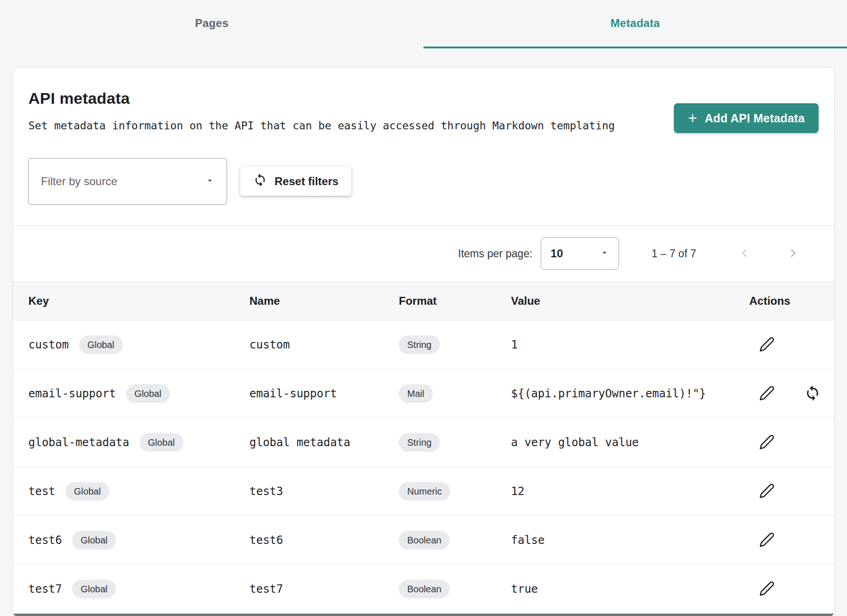 The image size is (847, 616). Describe the element at coordinates (324, 540) in the screenshot. I see `metadata-name: test6` at that location.